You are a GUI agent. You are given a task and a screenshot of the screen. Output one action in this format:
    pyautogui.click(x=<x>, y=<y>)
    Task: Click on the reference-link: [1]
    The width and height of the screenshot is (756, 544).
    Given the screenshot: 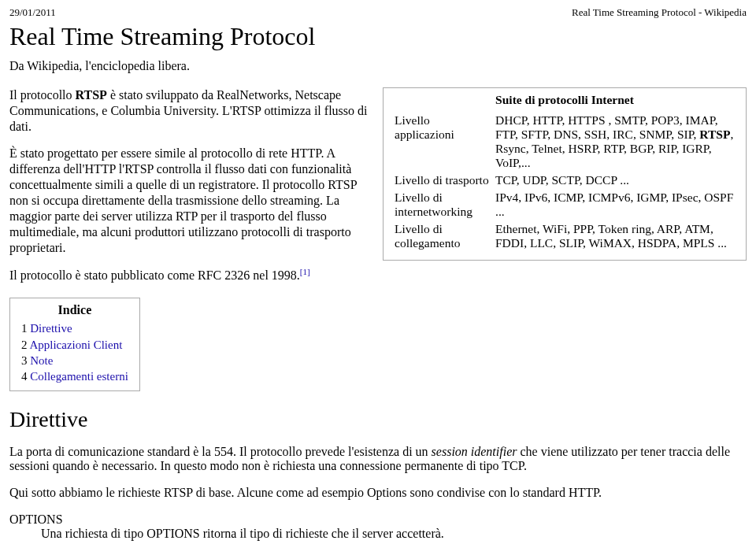 What is the action you would take?
    pyautogui.click(x=306, y=272)
    